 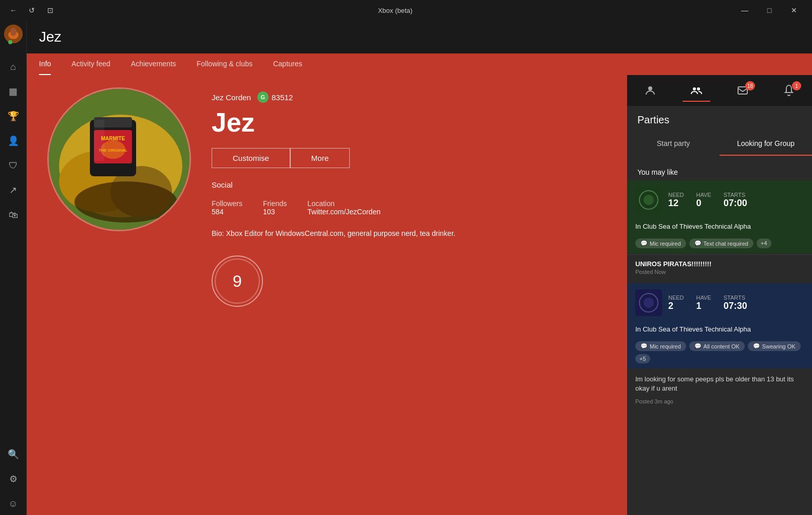 I want to click on starts-value-2: 07:30, so click(x=735, y=306).